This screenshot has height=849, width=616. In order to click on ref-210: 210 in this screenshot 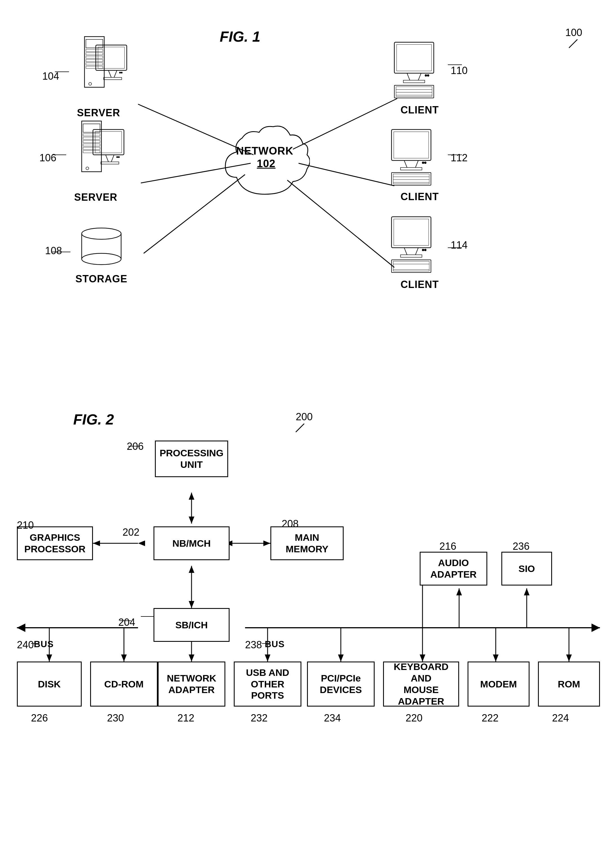, I will do `click(25, 525)`.